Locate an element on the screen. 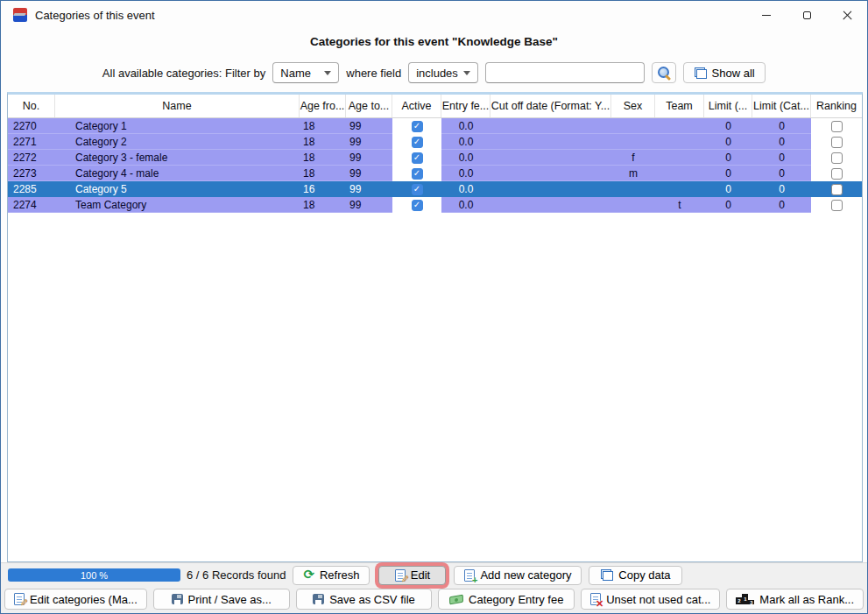 Image resolution: width=868 pixels, height=614 pixels. category-entry-fee-button: Category Entry fee is located at coordinates (506, 599).